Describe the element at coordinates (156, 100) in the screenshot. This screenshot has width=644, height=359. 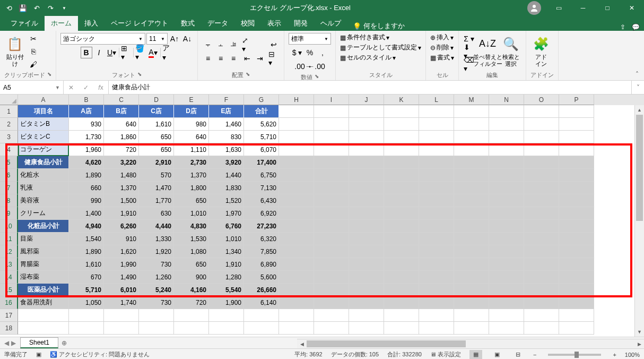
I see `column-header-D: D` at that location.